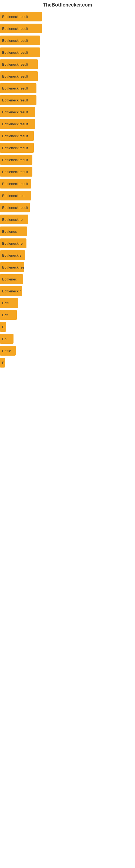 The image size is (135, 868). What do you see at coordinates (68, 255) in the screenshot?
I see `bar-row: Bottleneck s` at bounding box center [68, 255].